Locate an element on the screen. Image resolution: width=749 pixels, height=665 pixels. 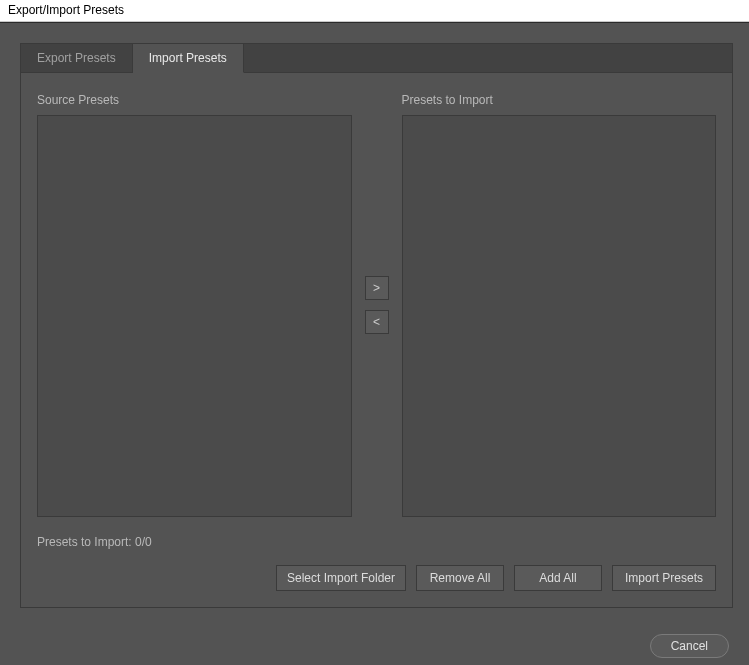
cancel-button: Cancel is located at coordinates (690, 646).